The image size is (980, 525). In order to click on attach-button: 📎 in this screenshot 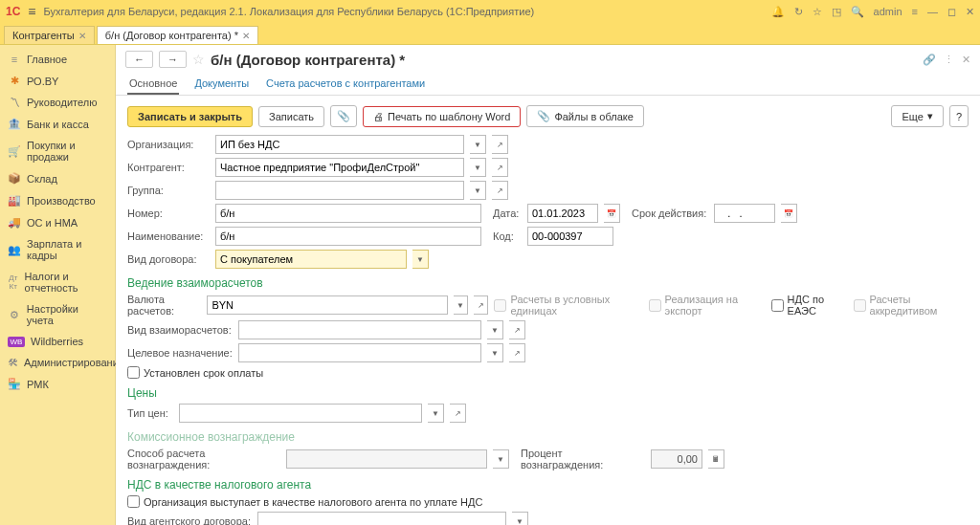, I will do `click(344, 117)`.